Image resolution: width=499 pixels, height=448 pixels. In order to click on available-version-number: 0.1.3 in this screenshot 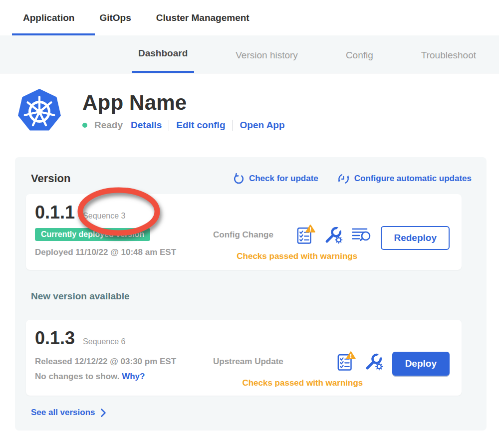, I will do `click(55, 338)`.